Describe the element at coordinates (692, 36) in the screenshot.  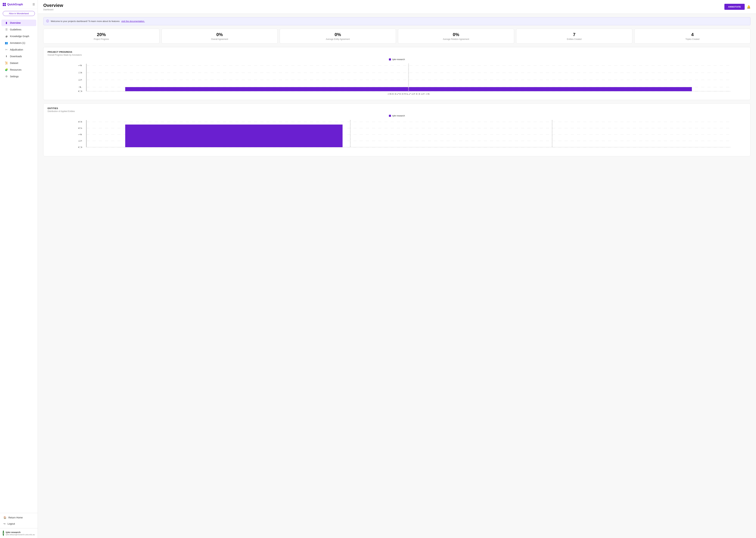
I see `stat-triples-created: 4 Triples Created` at that location.